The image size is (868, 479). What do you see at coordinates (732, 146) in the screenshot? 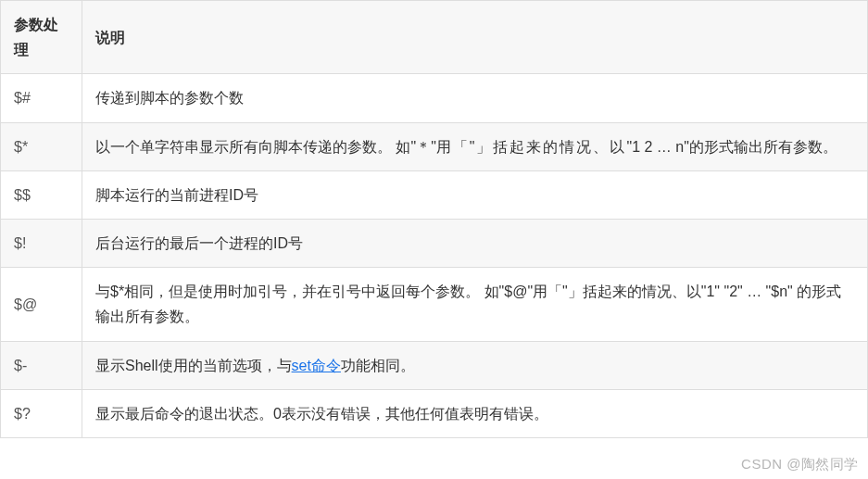
I see `desc-text-post: "1 2 … n"的形式输出所有参数。` at bounding box center [732, 146].